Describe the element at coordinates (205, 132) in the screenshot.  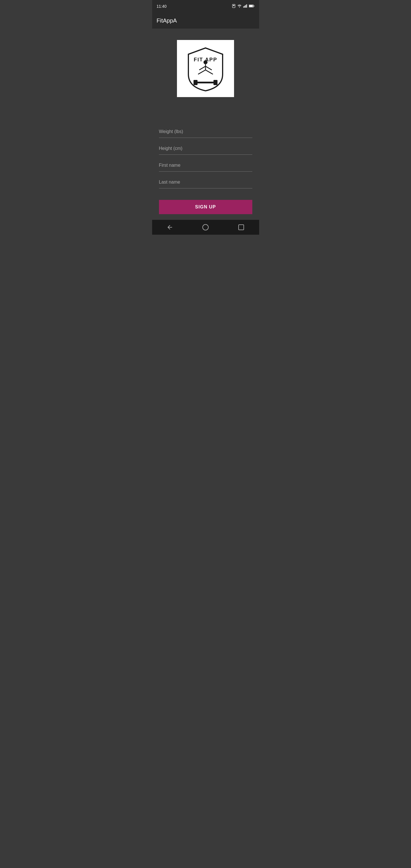
I see `weight-input` at that location.